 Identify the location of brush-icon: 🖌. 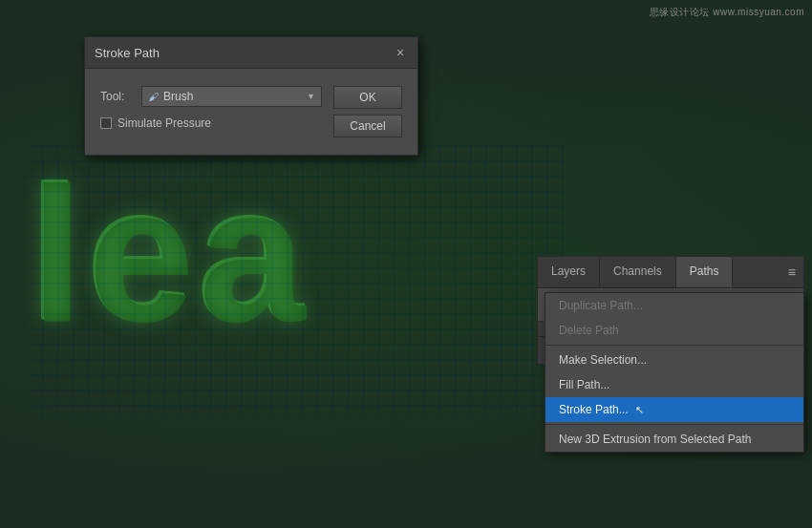
(153, 96).